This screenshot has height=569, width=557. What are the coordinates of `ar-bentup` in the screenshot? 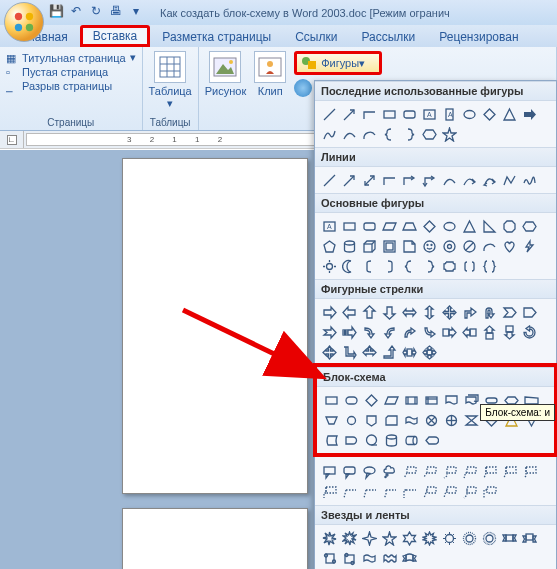 It's located at (389, 352).